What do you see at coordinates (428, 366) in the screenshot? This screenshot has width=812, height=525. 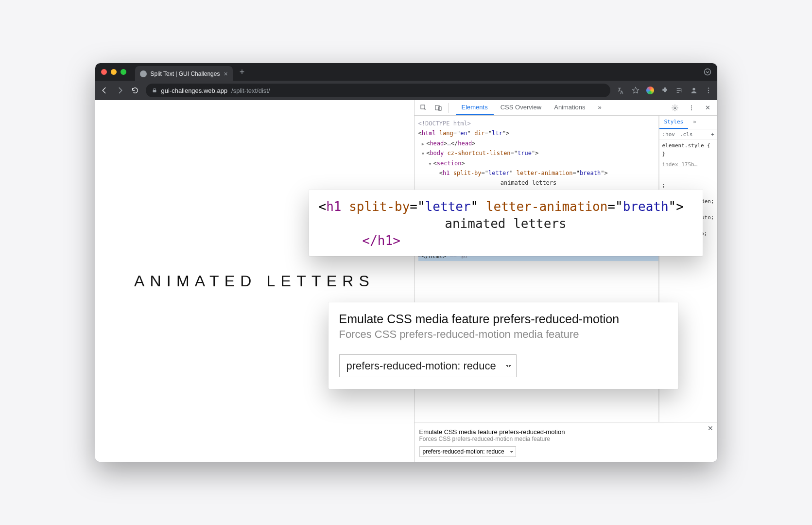 I see `prefers-reduced-motion-select: prefers-reduced-motion: reduce` at bounding box center [428, 366].